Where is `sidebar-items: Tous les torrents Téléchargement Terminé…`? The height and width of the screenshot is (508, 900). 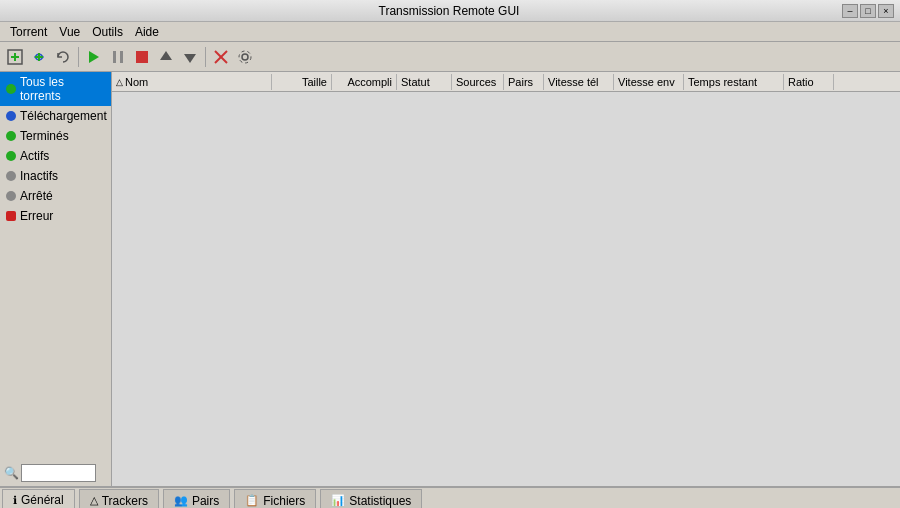 sidebar-items: Tous les torrents Téléchargement Terminé… is located at coordinates (56, 266).